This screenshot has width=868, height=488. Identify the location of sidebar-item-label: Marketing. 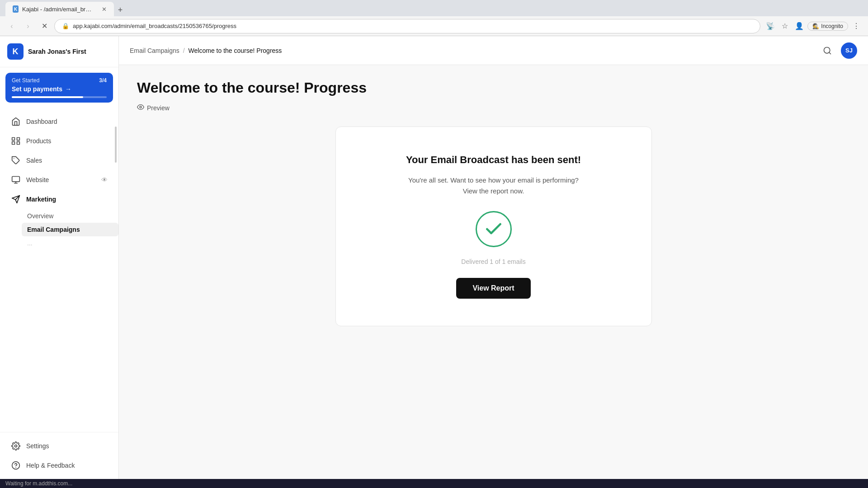
(41, 199).